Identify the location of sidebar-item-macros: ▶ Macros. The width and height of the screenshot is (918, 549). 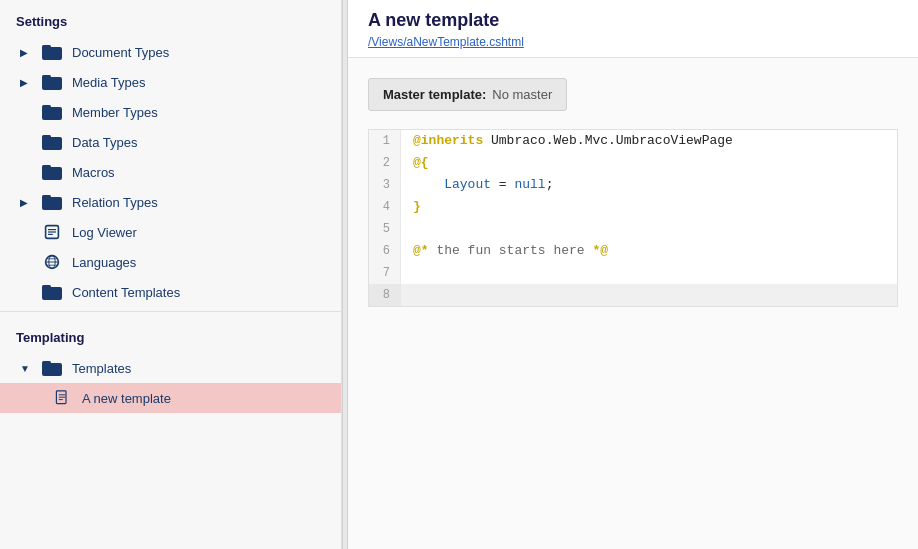
(170, 172).